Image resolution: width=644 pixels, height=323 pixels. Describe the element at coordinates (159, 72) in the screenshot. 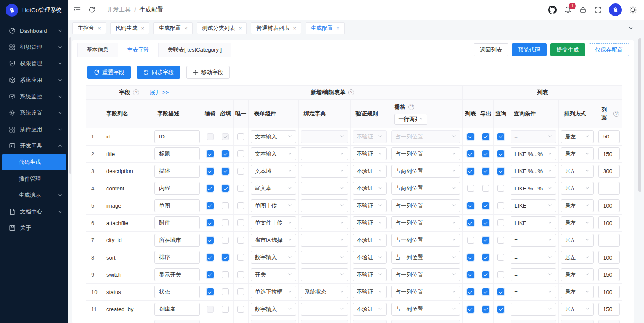

I see `sync-fields-button: 同步字段` at that location.